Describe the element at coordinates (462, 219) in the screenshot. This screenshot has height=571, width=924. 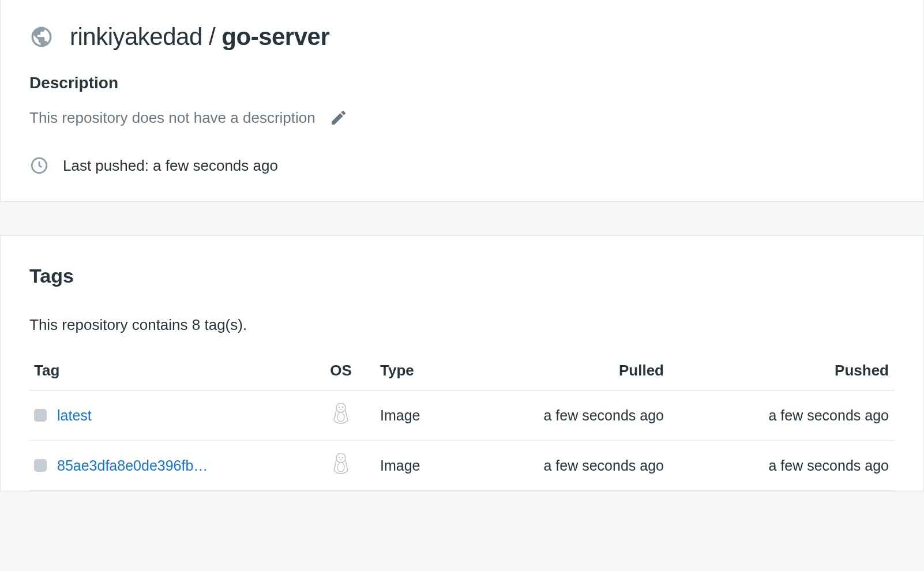
I see `section-spacer` at that location.